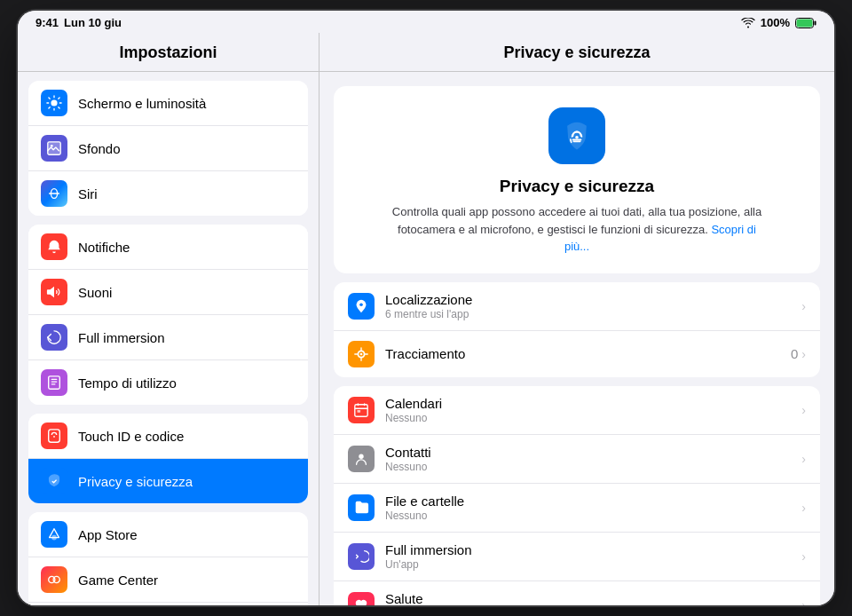  What do you see at coordinates (54, 534) in the screenshot?
I see `appstore-icon` at bounding box center [54, 534].